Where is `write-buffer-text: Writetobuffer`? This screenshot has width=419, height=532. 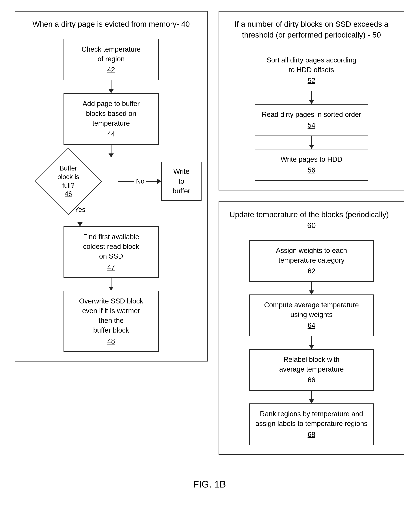
write-buffer-text: Writetobuffer is located at coordinates (182, 181).